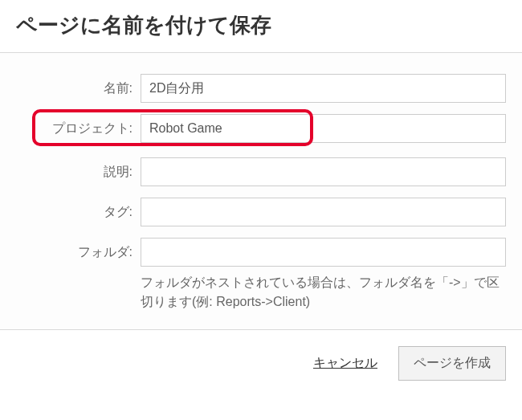 This screenshot has height=420, width=522. Describe the element at coordinates (323, 212) in the screenshot. I see `tags-field` at that location.